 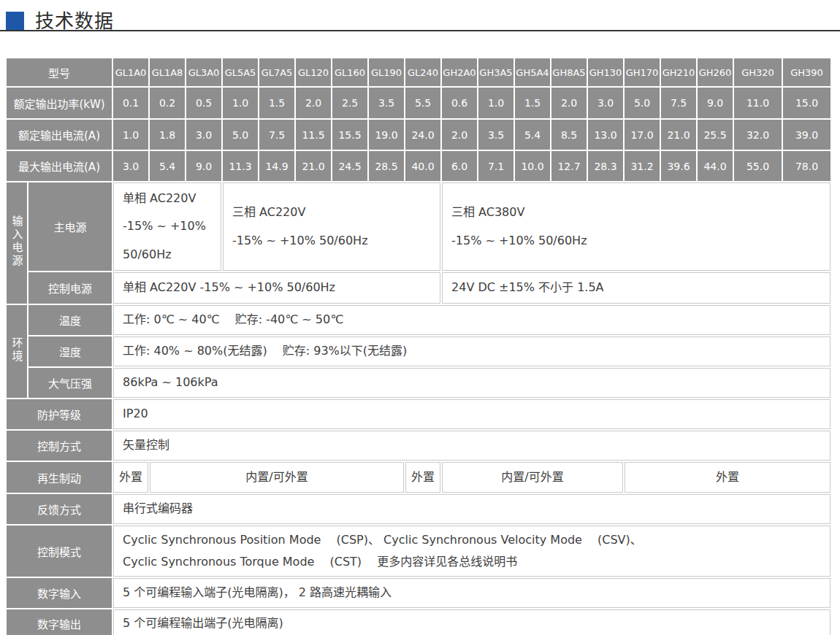 I want to click on feedback-row: 反馈方式 串行式编码器, so click(x=419, y=509).